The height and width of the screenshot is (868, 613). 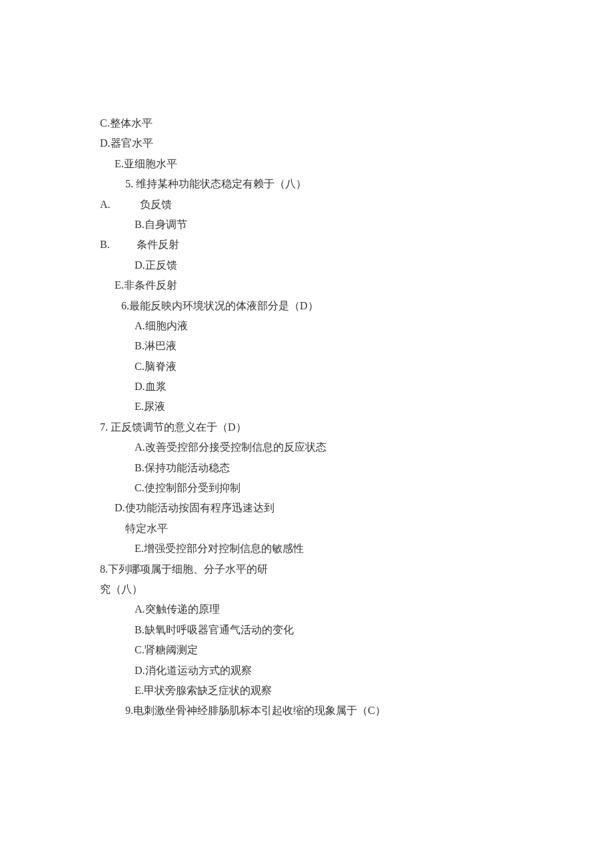 What do you see at coordinates (336, 488) in the screenshot?
I see `text-line: C.使控制部分受到抑制` at bounding box center [336, 488].